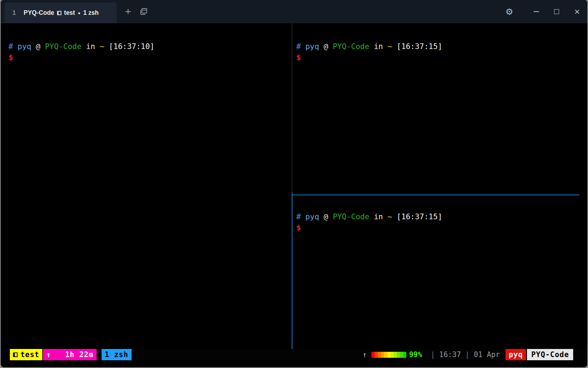  I want to click on tab-title-window: test, so click(70, 13).